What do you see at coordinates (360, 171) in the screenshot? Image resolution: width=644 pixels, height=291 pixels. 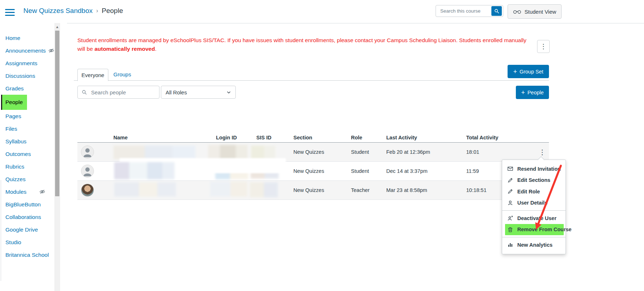 I see `cell-role: Student` at bounding box center [360, 171].